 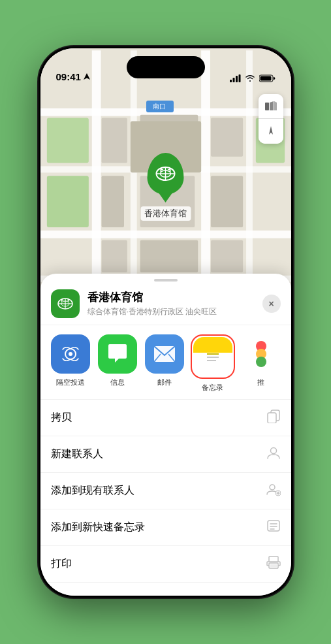 I want to click on notes-svg, so click(x=213, y=357).